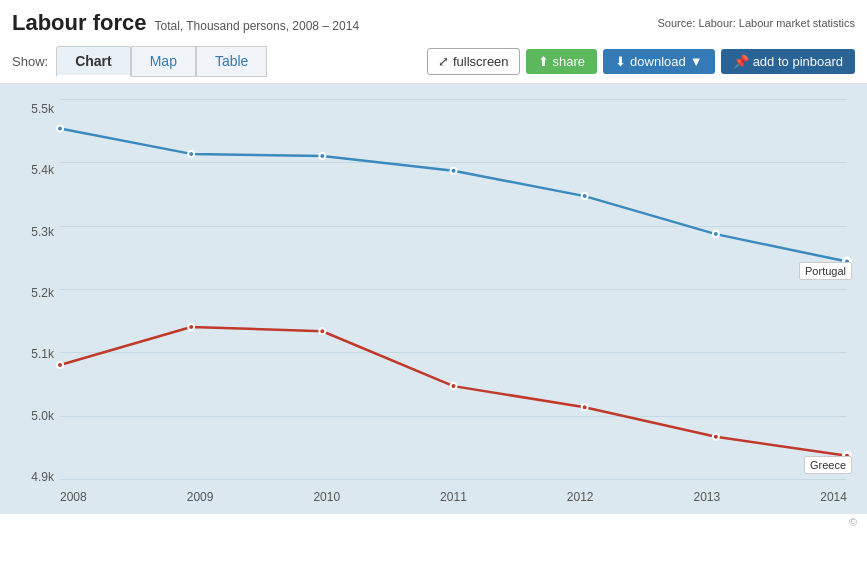  What do you see at coordinates (798, 62) in the screenshot?
I see `pinboard-label: add to pinboard` at bounding box center [798, 62].